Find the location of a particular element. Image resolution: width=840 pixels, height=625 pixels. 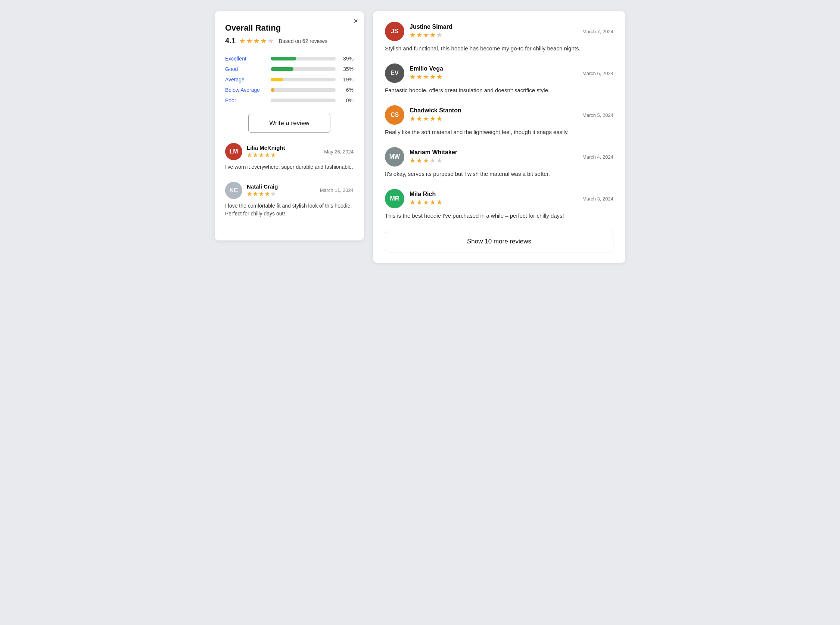

review-text: Stylish and functional, this hoodie has … is located at coordinates (499, 48).